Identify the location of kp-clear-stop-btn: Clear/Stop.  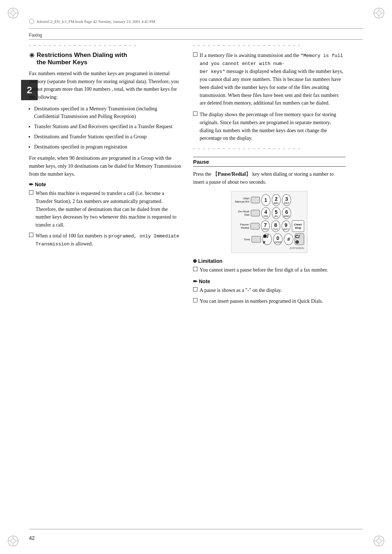
(298, 226).